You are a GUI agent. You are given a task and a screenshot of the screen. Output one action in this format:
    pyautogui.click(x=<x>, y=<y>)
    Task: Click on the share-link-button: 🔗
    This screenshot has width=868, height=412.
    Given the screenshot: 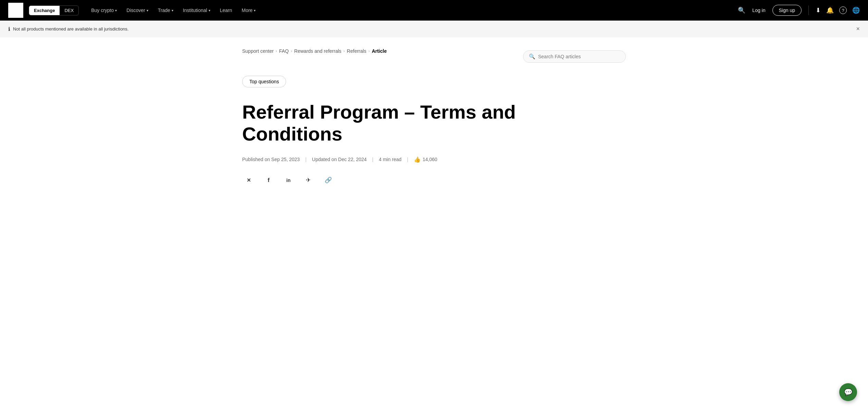 What is the action you would take?
    pyautogui.click(x=328, y=180)
    